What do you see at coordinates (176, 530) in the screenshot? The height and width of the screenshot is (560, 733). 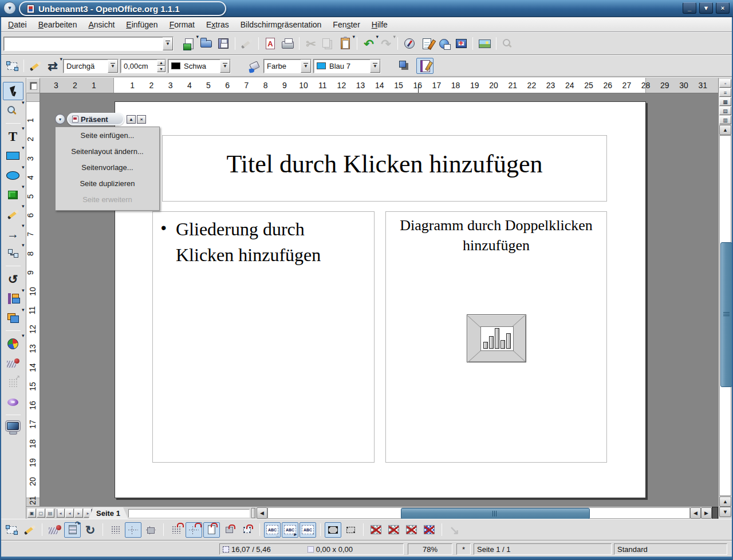 I see `snap-to-grid-toggle` at bounding box center [176, 530].